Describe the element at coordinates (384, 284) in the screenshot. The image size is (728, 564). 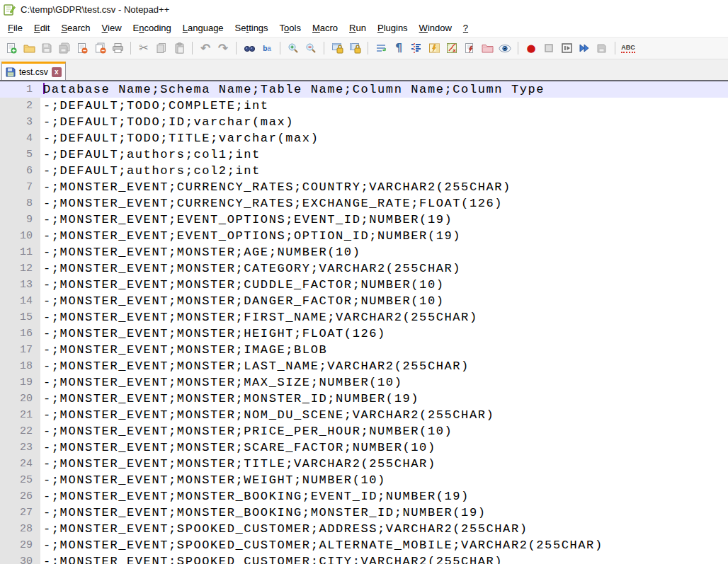
I see `code-line: -;MONSTER_EVENT;MONSTER;CUDDLE_FACTOR;NU…` at that location.